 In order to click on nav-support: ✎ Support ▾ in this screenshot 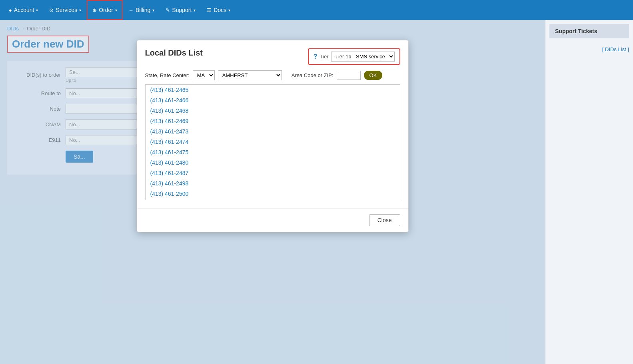, I will do `click(181, 10)`.